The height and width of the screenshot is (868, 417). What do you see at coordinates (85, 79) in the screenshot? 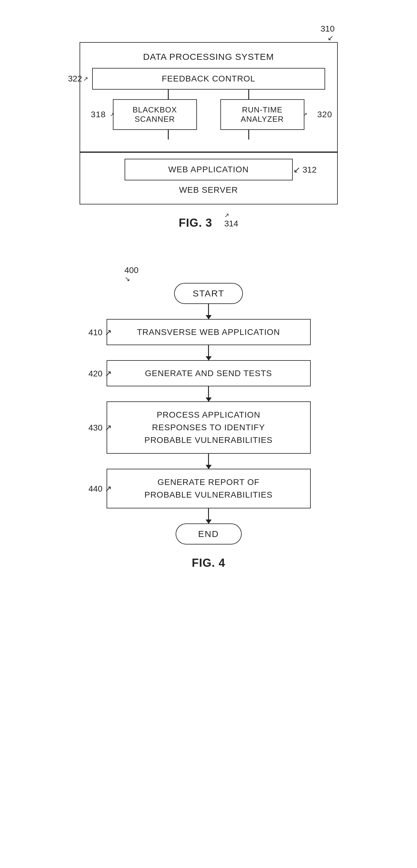
I see `arrow-322-icon: ↗` at bounding box center [85, 79].